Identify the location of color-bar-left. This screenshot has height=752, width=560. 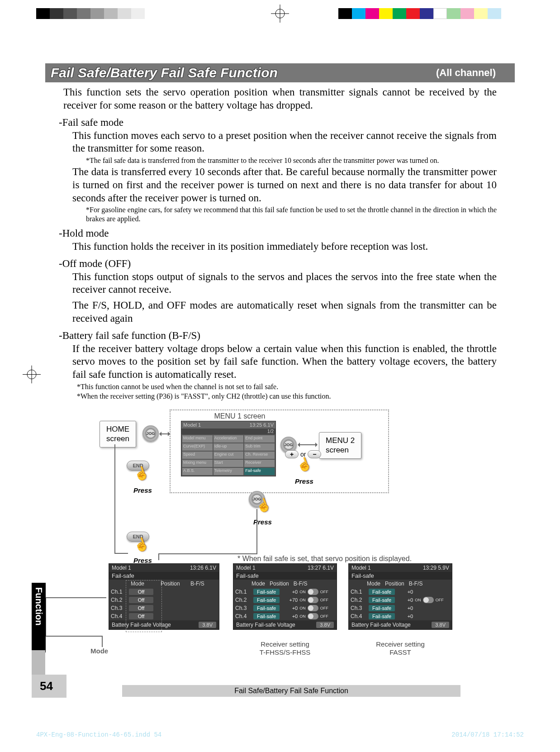
(90, 14).